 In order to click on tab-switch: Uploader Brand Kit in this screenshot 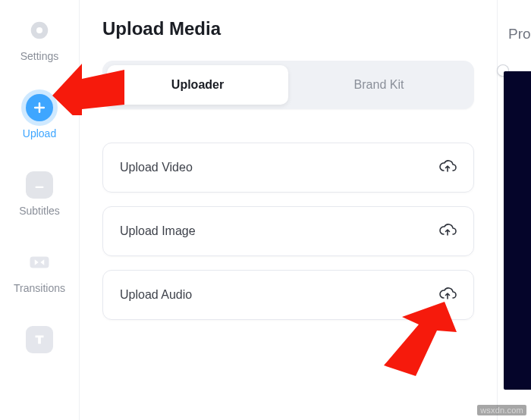, I will do `click(288, 85)`.